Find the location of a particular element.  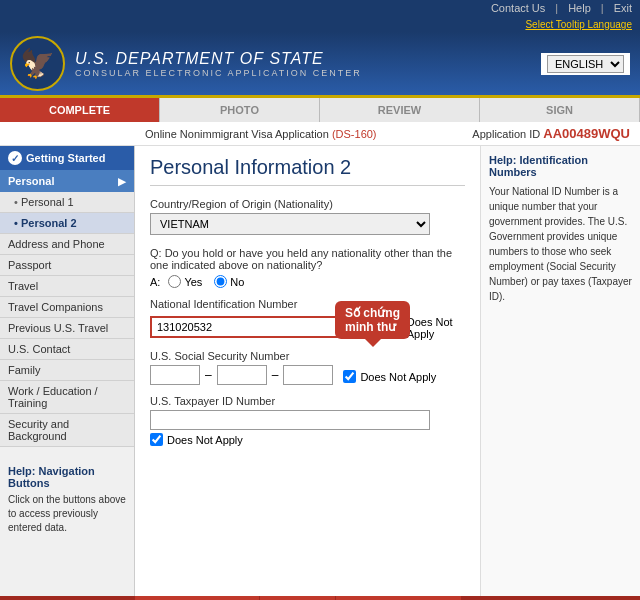

tooltip-language-link: Select Tooltip Language is located at coordinates (578, 24).